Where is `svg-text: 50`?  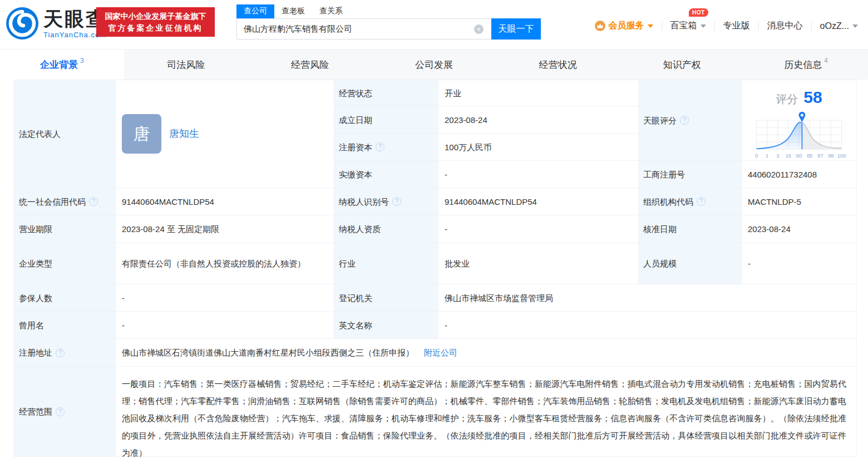 svg-text: 50 is located at coordinates (799, 156).